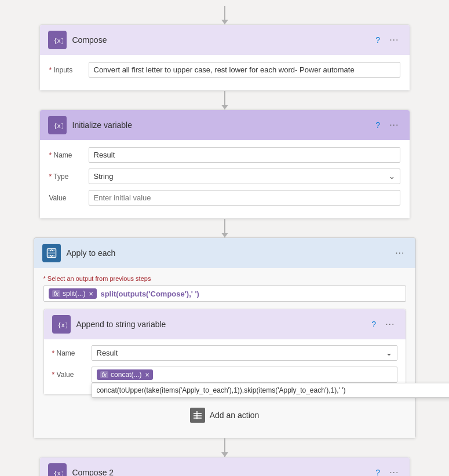  I want to click on init-var-name-label: Name, so click(67, 153).